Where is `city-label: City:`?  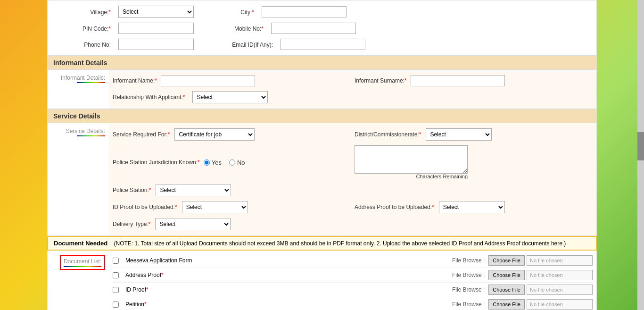
city-label: City: is located at coordinates (247, 12).